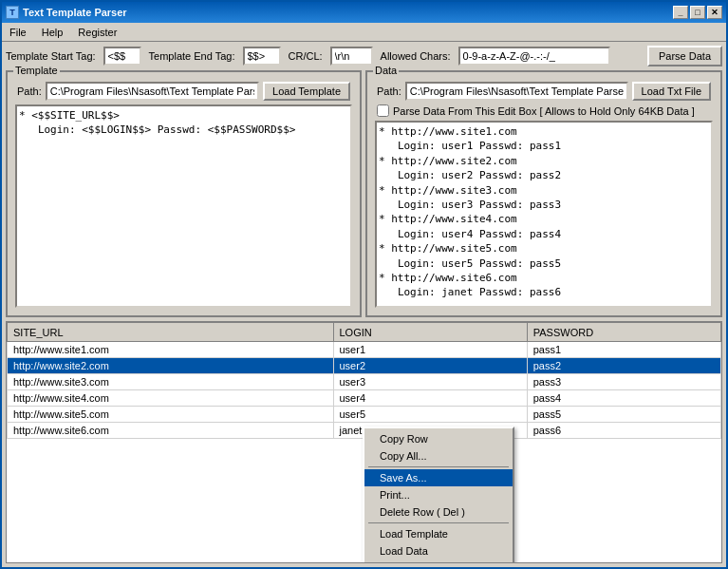 The width and height of the screenshot is (728, 569). What do you see at coordinates (192, 56) in the screenshot?
I see `end-tag-label: Template End Tag:` at bounding box center [192, 56].